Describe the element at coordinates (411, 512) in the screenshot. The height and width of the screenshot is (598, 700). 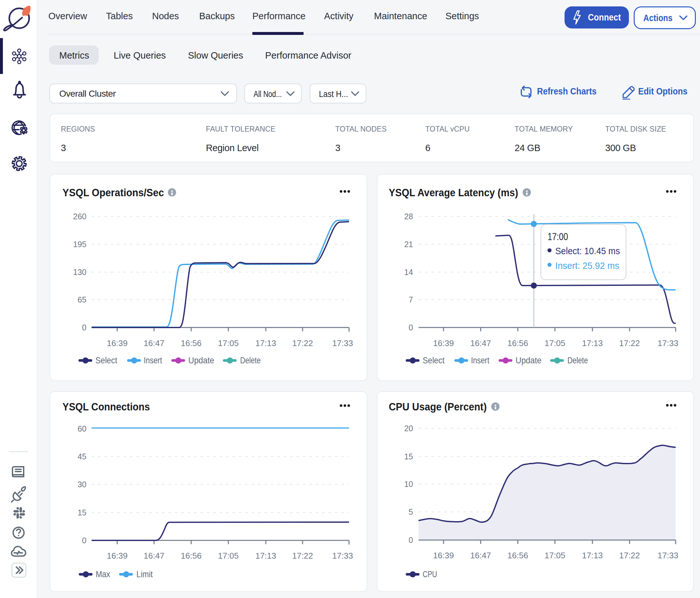
I see `svg-text: 5` at that location.